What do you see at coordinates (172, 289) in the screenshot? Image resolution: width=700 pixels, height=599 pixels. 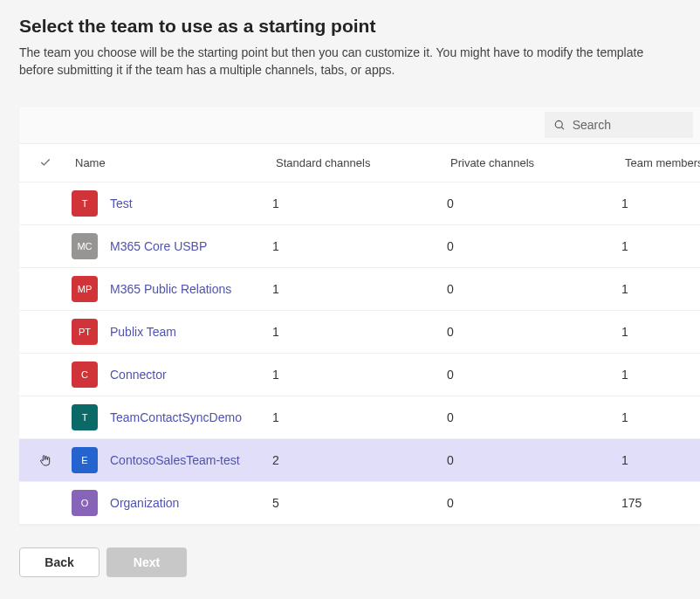 I see `cell-name: MPM365 Public Relations` at bounding box center [172, 289].